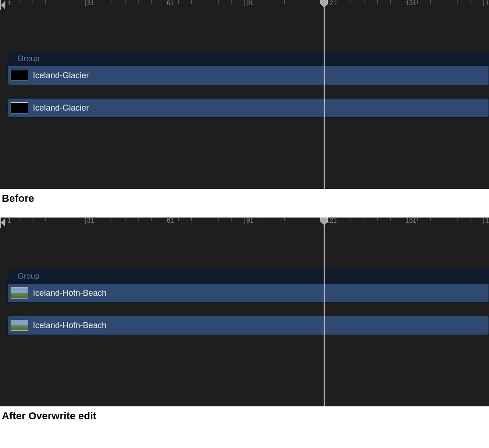  I want to click on tracks-area: Group Iceland-Hofn-Beach Iceland-Hofn-Be…, so click(244, 302).